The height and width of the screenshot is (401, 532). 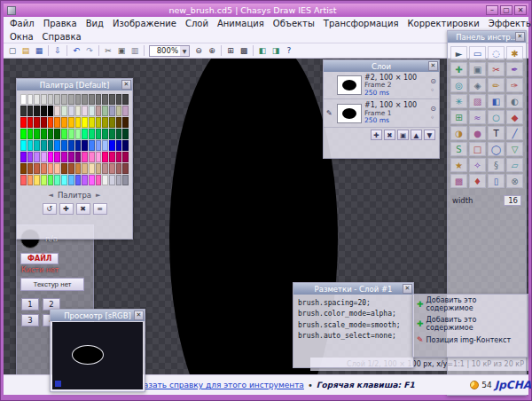 What do you see at coordinates (30, 320) in the screenshot?
I see `brush-slot-button: 3` at bounding box center [30, 320].